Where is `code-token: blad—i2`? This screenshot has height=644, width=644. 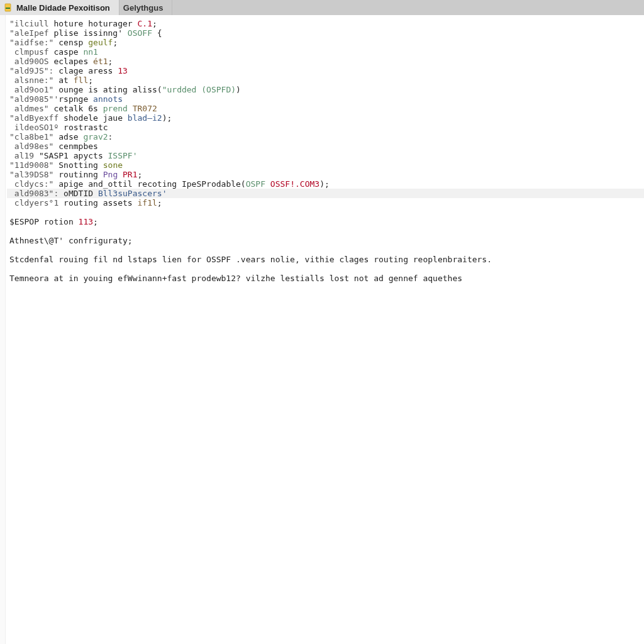
code-token: blad—i2 is located at coordinates (145, 118).